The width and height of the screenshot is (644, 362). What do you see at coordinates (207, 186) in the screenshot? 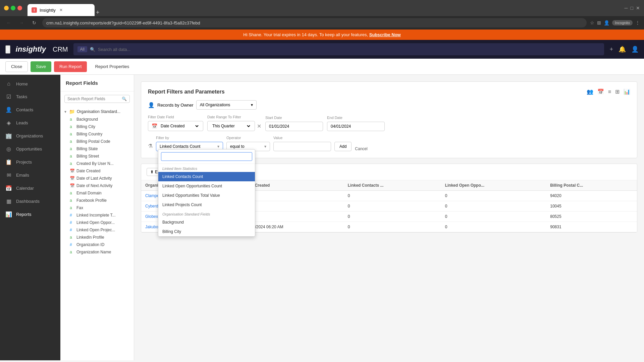
I see `dropdown-item-linked-open-opp-count: Linked Open Opportunities Count` at bounding box center [207, 186].